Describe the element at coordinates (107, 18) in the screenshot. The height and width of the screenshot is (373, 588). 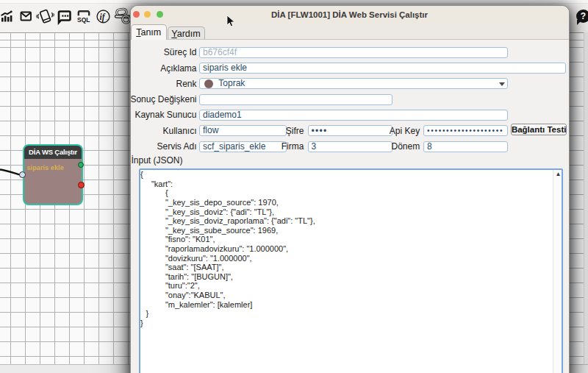
I see `svg-text:...: ...` at that location.